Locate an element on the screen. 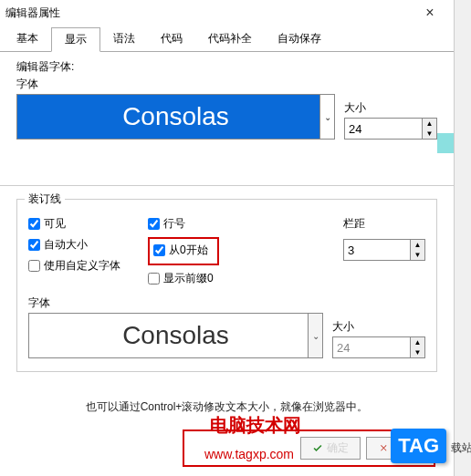  editor-size-spinner: ▲ ▼ is located at coordinates (391, 129).